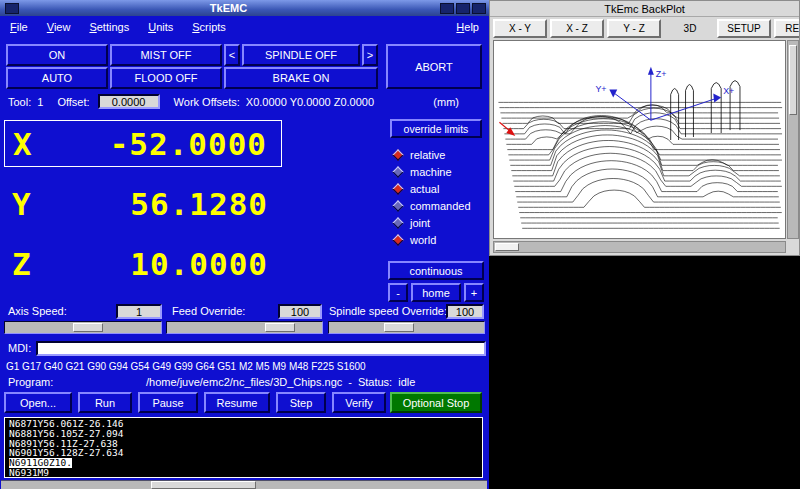 This screenshot has width=800, height=489. Describe the element at coordinates (261, 348) in the screenshot. I see `mdi-input` at that location.